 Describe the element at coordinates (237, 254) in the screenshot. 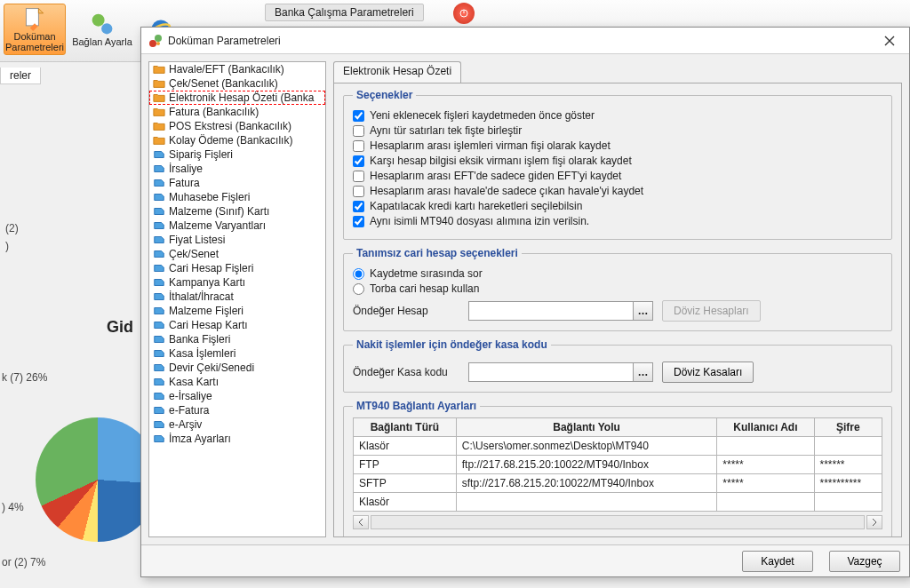

I see `tree-item: Çek/Senet` at that location.